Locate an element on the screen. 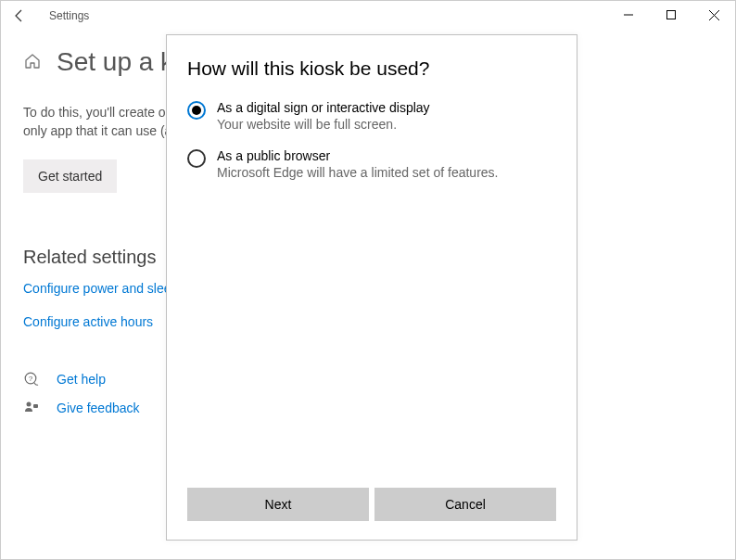  get-started-button: Get started is located at coordinates (70, 176).